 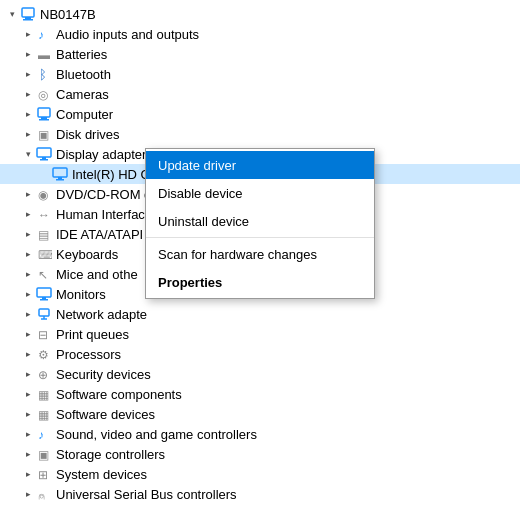 What do you see at coordinates (44, 214) in the screenshot?
I see `device-icon-human: ↔` at bounding box center [44, 214].